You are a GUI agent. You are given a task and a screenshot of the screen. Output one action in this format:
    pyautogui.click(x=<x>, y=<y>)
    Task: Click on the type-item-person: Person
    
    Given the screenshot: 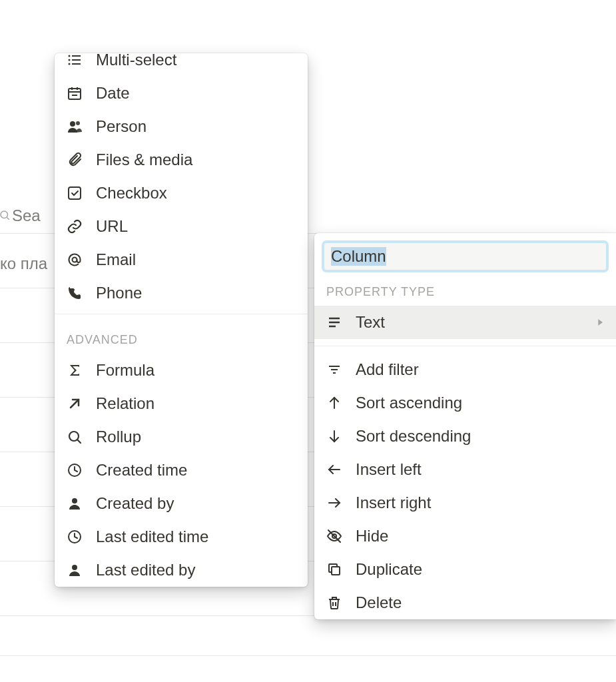 What is the action you would take?
    pyautogui.click(x=181, y=127)
    